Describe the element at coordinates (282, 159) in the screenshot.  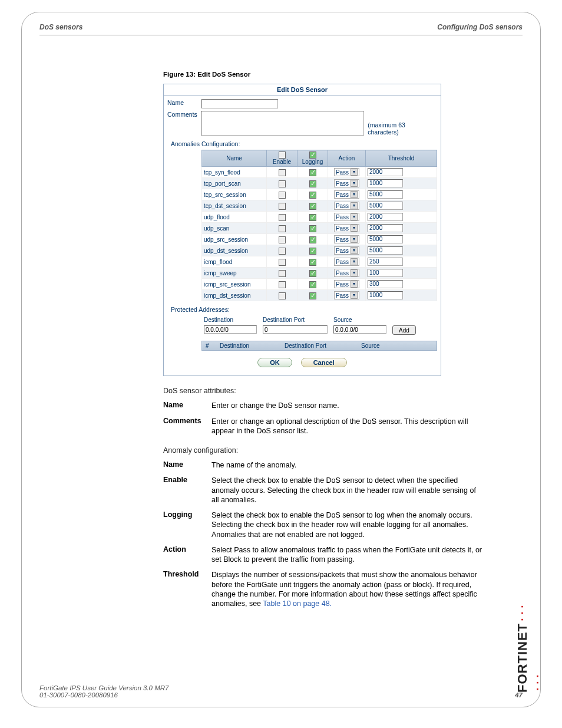
I see `col-enable: Enable` at that location.